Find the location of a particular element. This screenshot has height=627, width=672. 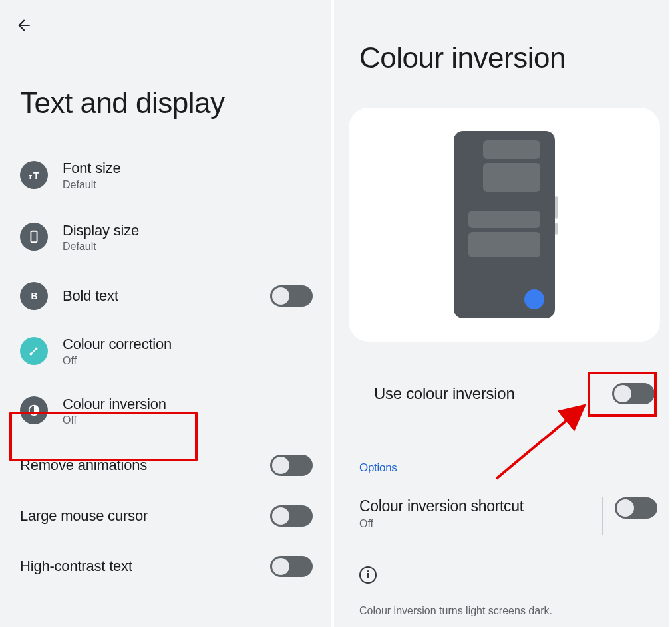

svg-text: T is located at coordinates (36, 175).